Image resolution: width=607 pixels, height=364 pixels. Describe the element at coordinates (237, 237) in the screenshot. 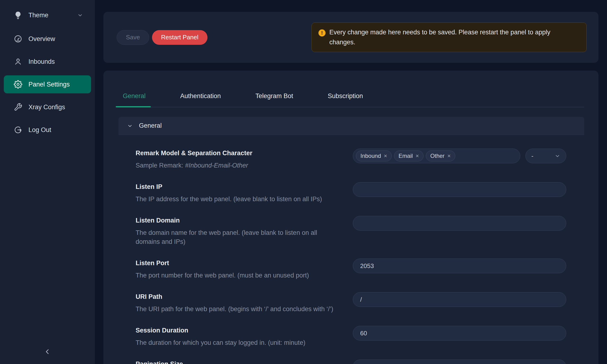

I see `field-description: The domain name for the web panel. (leav…` at that location.